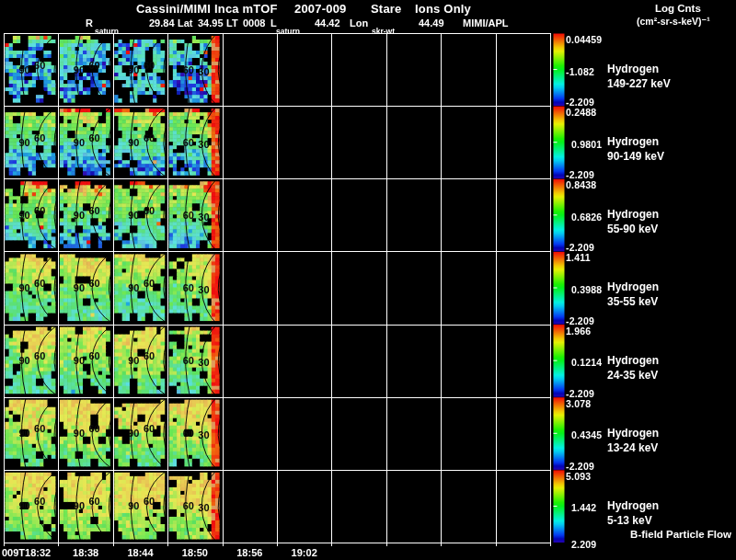 Image resolution: width=736 pixels, height=560 pixels. What do you see at coordinates (359, 23) in the screenshot?
I see `status-lon-label: Lon` at bounding box center [359, 23].